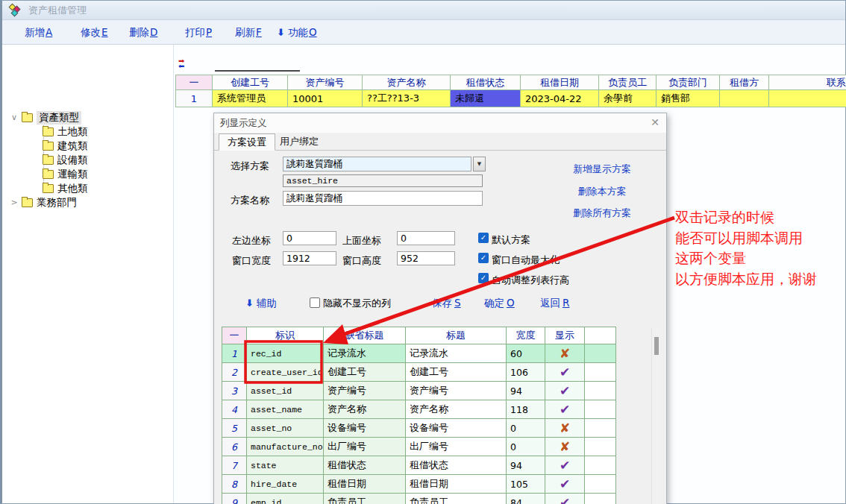  Describe the element at coordinates (526, 336) in the screenshot. I see `dialog-table-header-cell: 宽度` at that location.